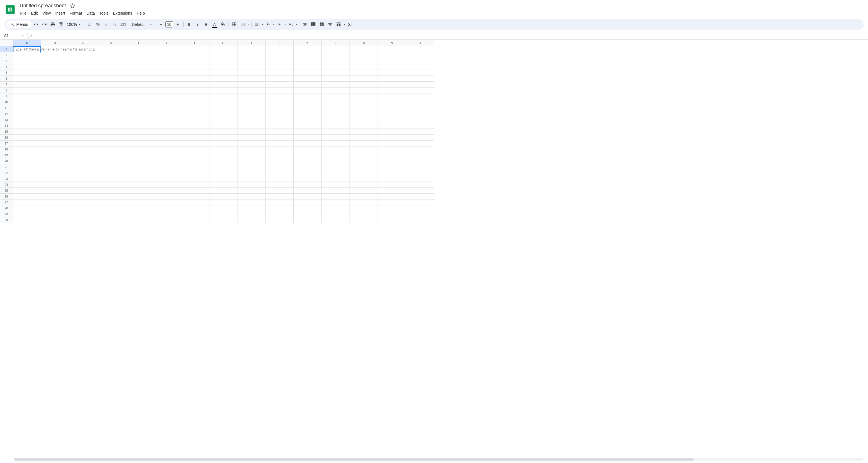 The height and width of the screenshot is (463, 868). I want to click on zoom-select: 100% ▼, so click(74, 24).